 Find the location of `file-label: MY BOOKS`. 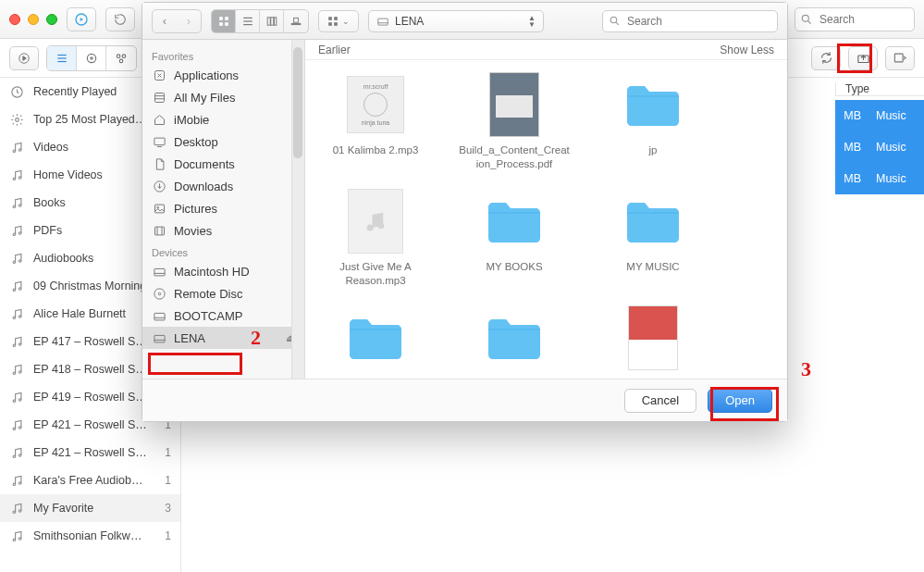

file-label: MY BOOKS is located at coordinates (514, 267).